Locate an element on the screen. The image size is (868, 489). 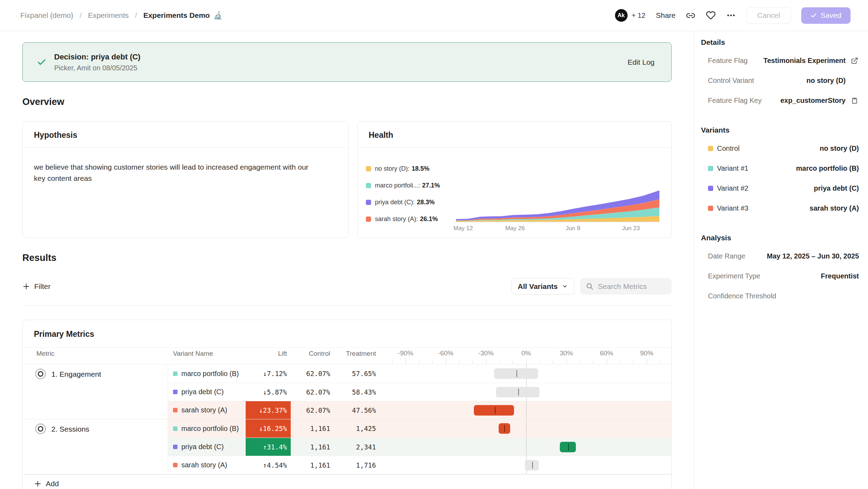
treatment-value: 47.56% is located at coordinates (354, 410).